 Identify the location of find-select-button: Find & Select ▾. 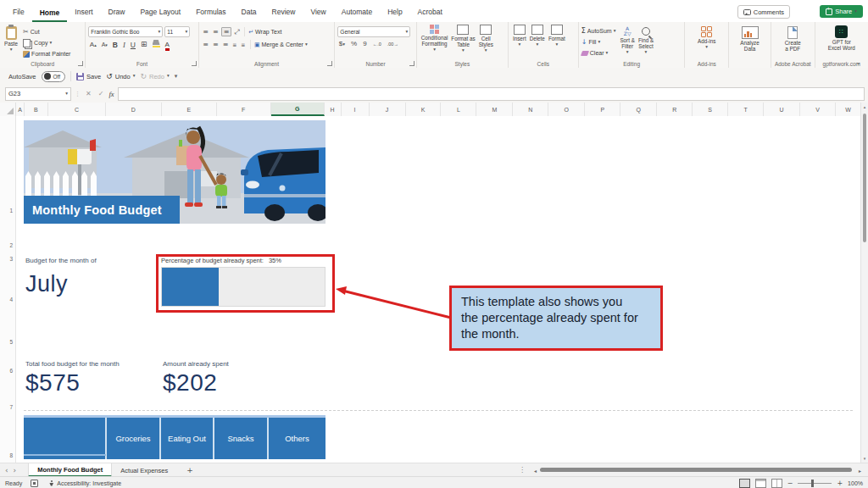
(646, 41).